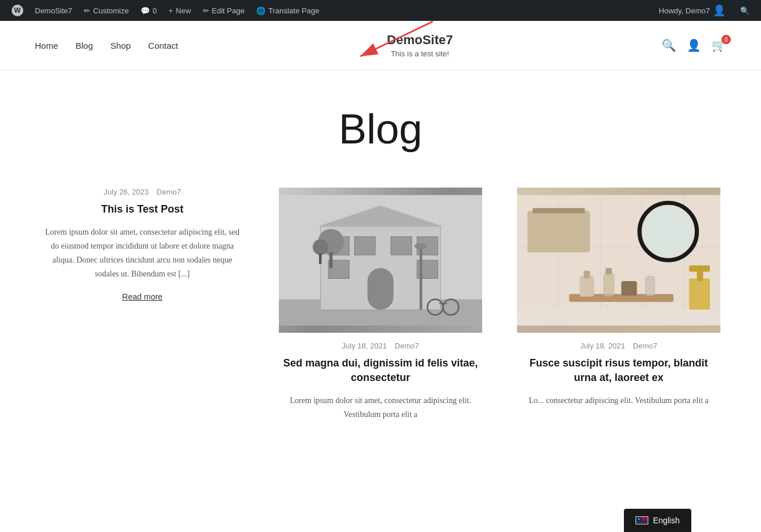 This screenshot has width=761, height=532. I want to click on read-more-1: Read more, so click(142, 297).